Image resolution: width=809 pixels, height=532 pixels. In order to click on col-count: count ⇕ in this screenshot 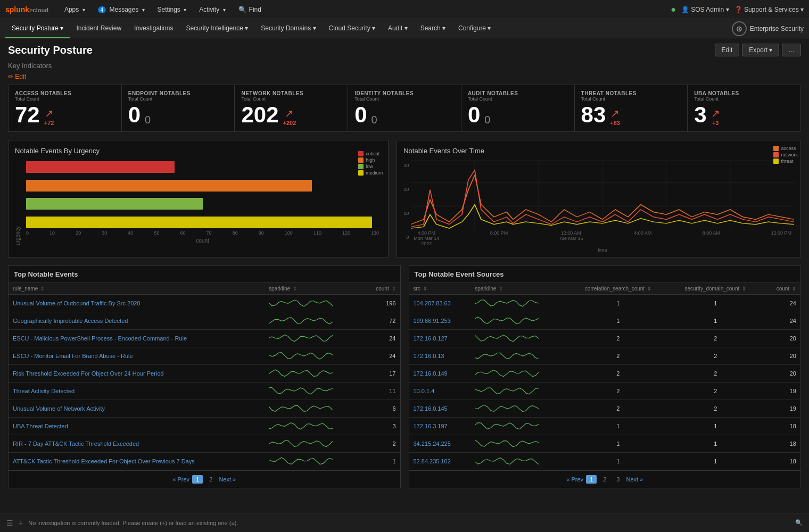, I will do `click(381, 289)`.